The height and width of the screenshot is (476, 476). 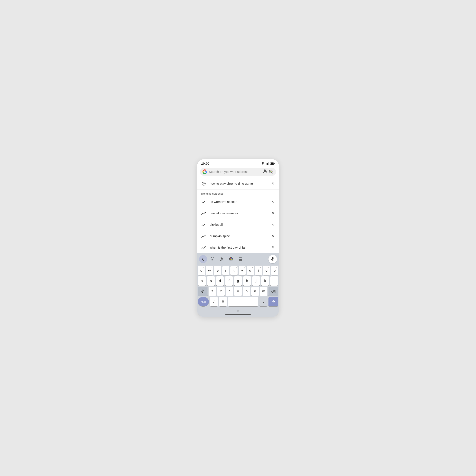 I want to click on signal-icon, so click(x=267, y=163).